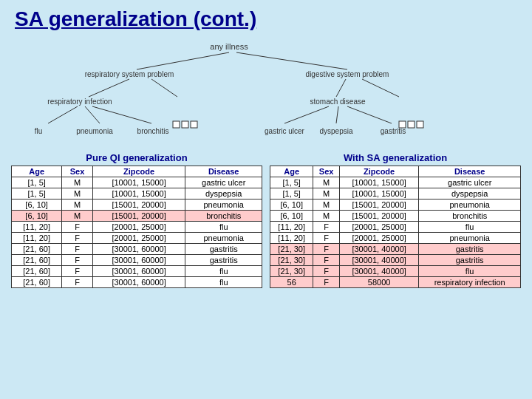 The width and height of the screenshot is (532, 399). Describe the element at coordinates (78, 171) in the screenshot. I see `pure-qi-col-sex: Sex` at that location.